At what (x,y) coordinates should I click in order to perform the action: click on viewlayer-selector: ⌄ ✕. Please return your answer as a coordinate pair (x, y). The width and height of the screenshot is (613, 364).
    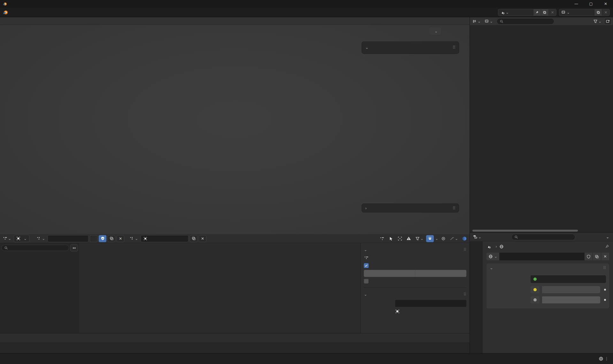
    Looking at the image, I should click on (585, 12).